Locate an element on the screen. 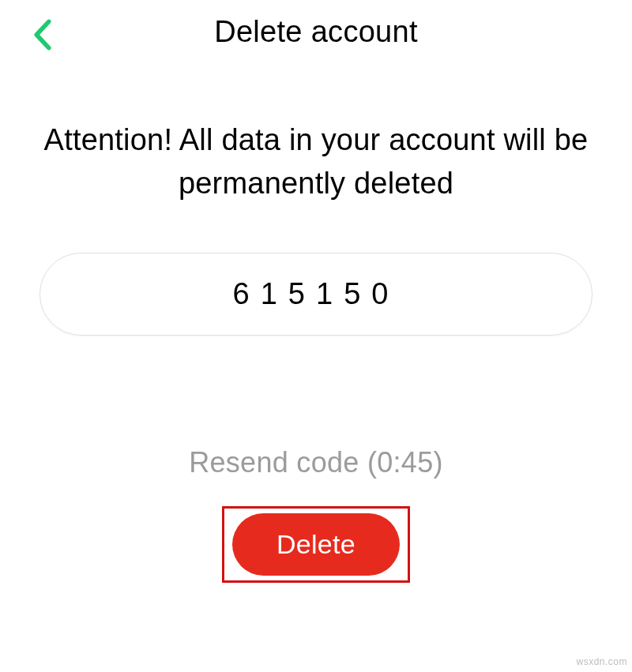 The height and width of the screenshot is (672, 632). back-icon is located at coordinates (43, 35).